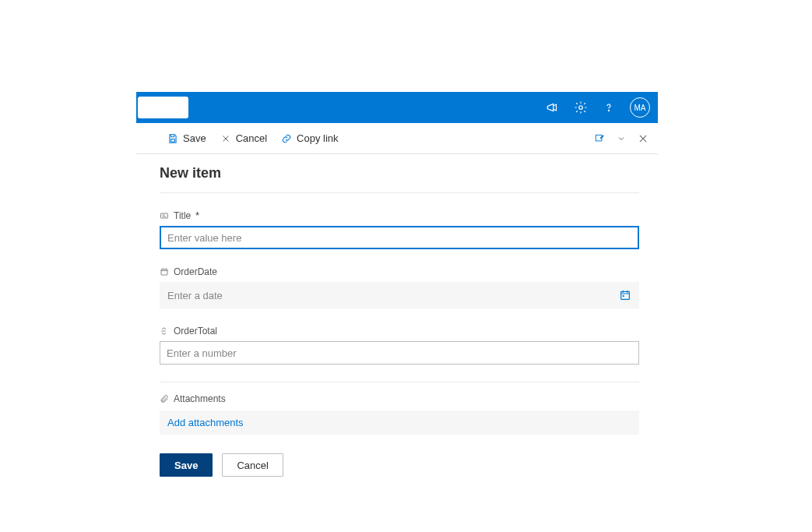 The height and width of the screenshot is (532, 812). I want to click on command-save-label: Save, so click(195, 139).